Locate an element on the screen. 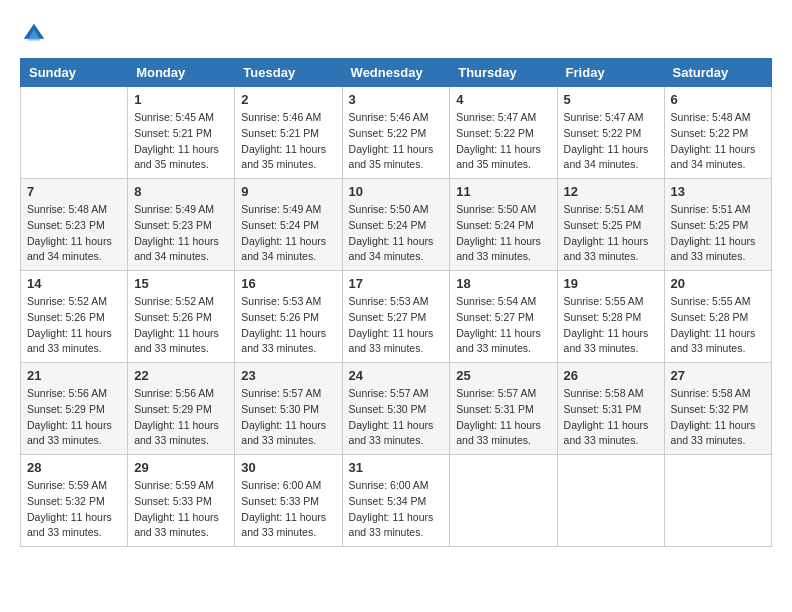  day-number: 25 is located at coordinates (503, 376).